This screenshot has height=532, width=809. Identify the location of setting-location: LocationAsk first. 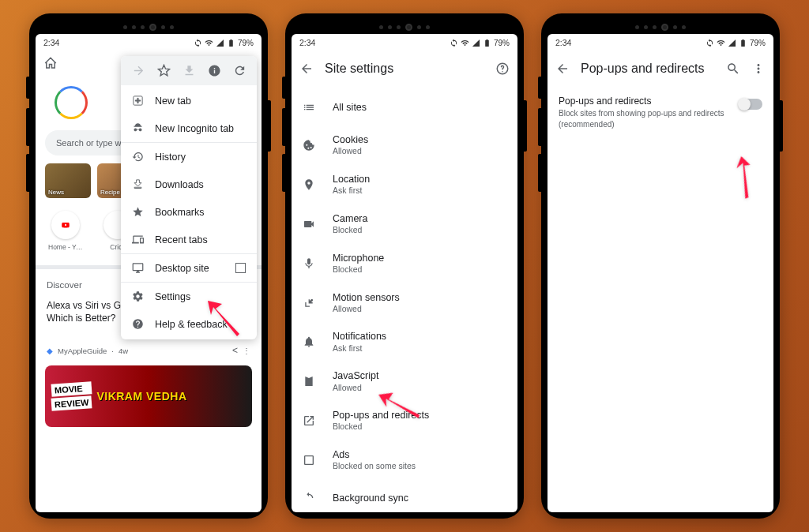
(404, 185).